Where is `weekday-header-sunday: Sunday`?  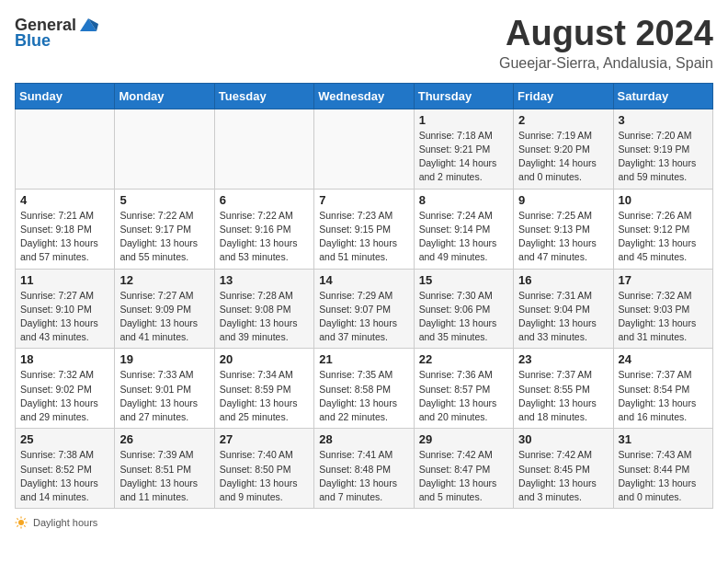 weekday-header-sunday: Sunday is located at coordinates (65, 96).